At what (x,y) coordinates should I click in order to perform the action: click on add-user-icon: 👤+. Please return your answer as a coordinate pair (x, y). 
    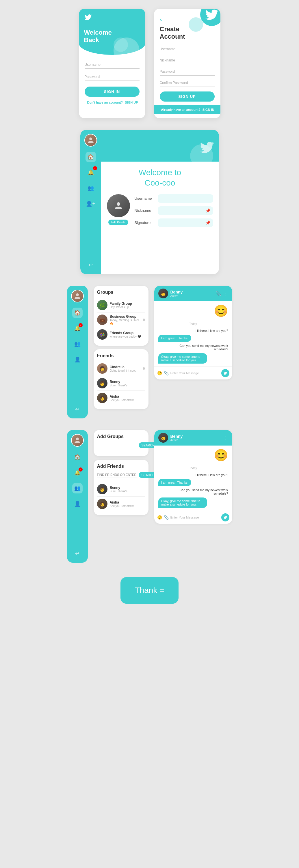
    Looking at the image, I should click on (90, 204).